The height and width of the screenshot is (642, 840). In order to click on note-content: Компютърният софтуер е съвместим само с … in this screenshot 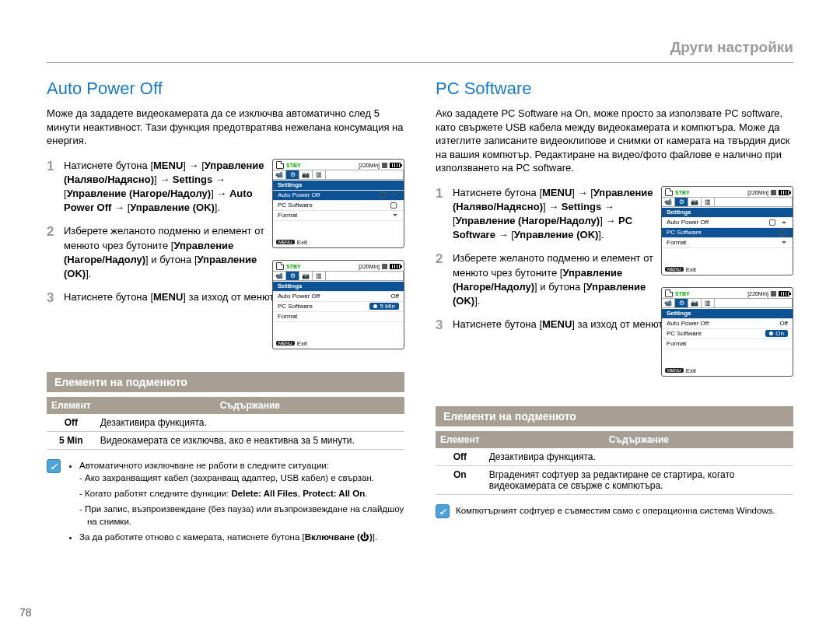, I will do `click(616, 511)`.